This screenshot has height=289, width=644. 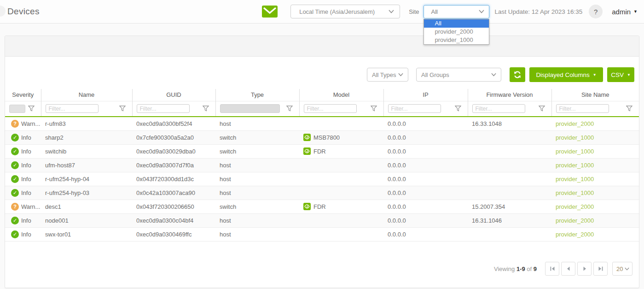 I want to click on mail-icon, so click(x=270, y=12).